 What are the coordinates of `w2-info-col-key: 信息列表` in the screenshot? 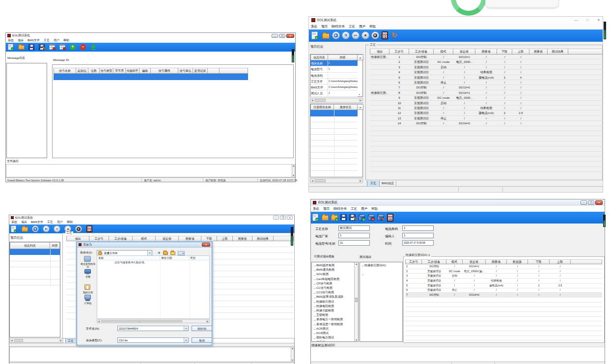 It's located at (319, 57).